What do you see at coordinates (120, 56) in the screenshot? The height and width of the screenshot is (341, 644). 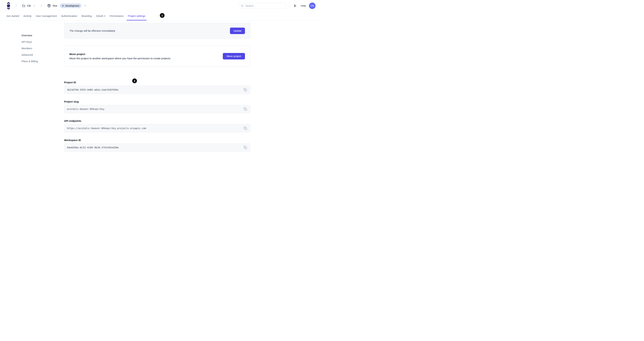 I see `move-project-text: Move project Move this project to anothe…` at bounding box center [120, 56].